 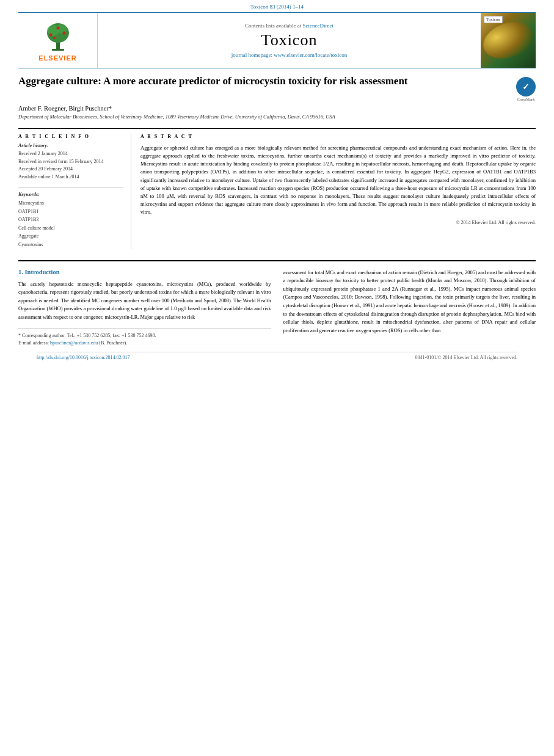 What do you see at coordinates (290, 40) in the screenshot?
I see `journal-title: Toxicon` at bounding box center [290, 40].